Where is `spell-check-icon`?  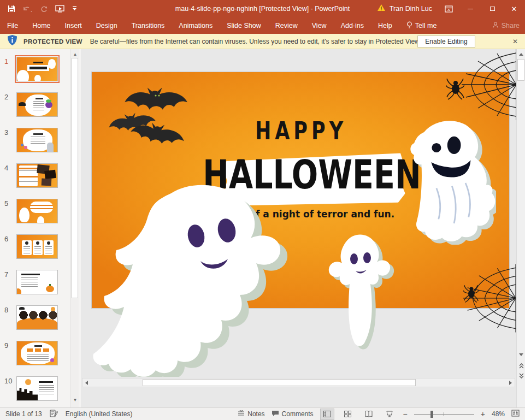 spell-check-icon is located at coordinates (54, 414).